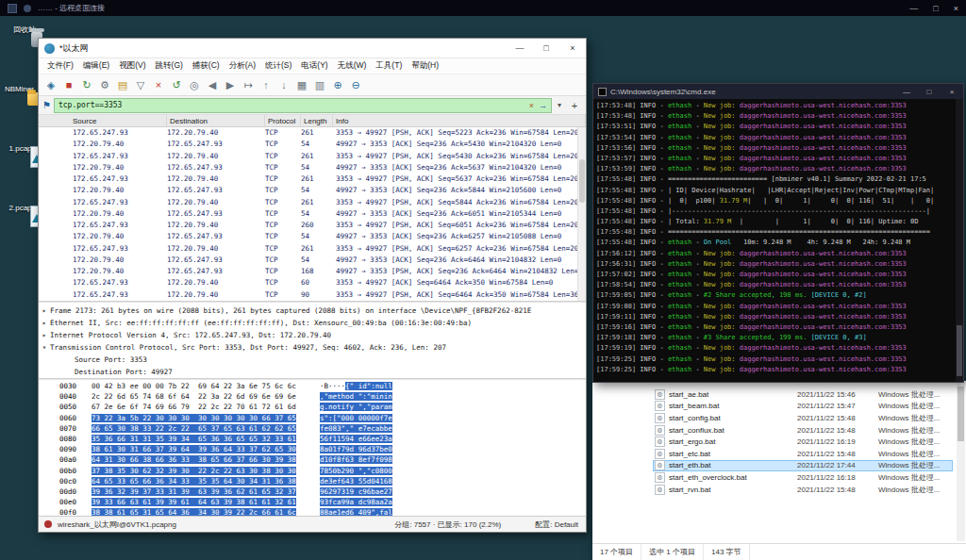 This screenshot has width=966, height=560. I want to click on first-packet-icon: ↑, so click(266, 85).